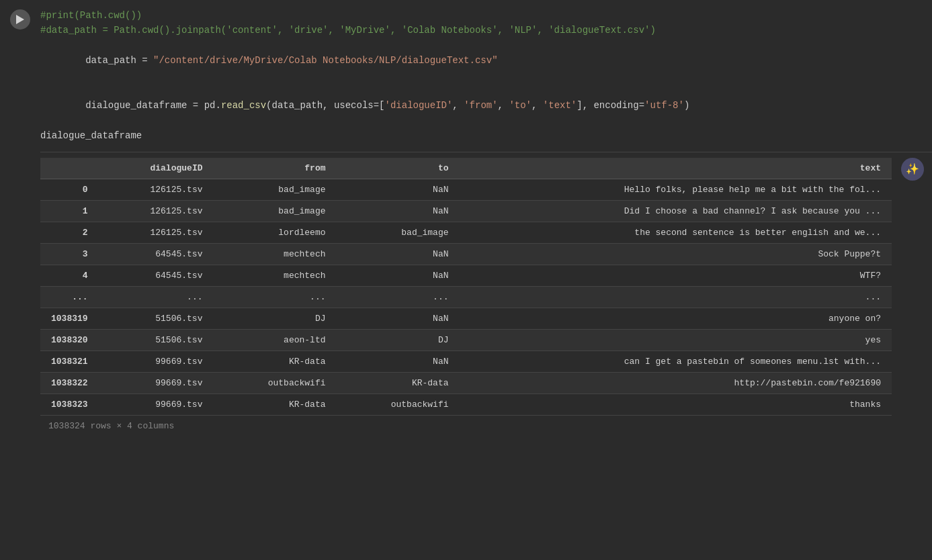 Image resolution: width=932 pixels, height=560 pixels. I want to click on magic-icon: ✨, so click(913, 169).